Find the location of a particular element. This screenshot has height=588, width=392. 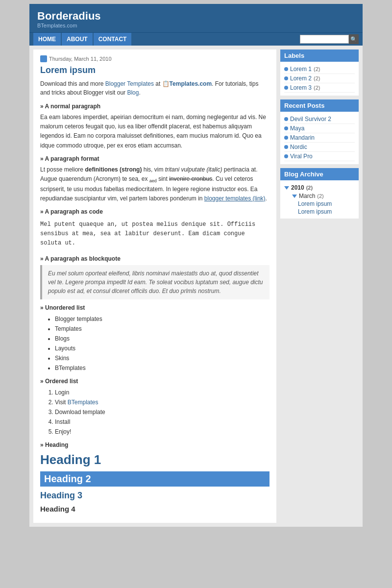

btemplates-link: BTemplates is located at coordinates (83, 402).